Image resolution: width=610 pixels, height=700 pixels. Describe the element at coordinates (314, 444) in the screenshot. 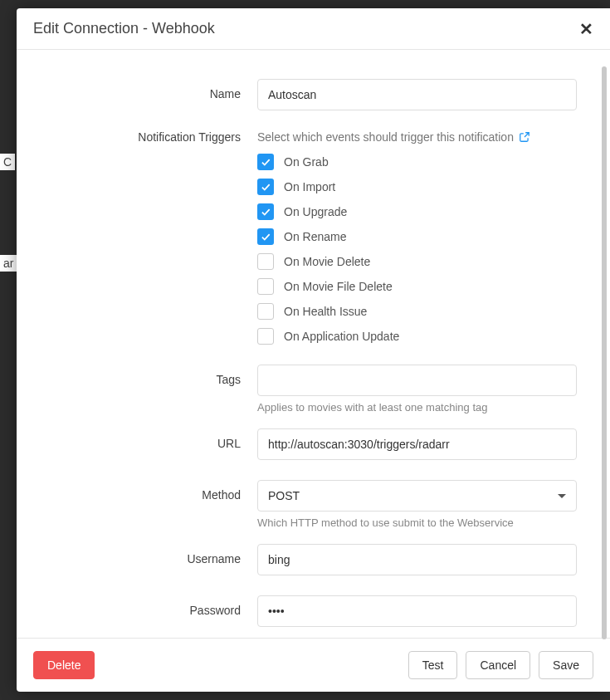

I see `row-url: URL` at that location.